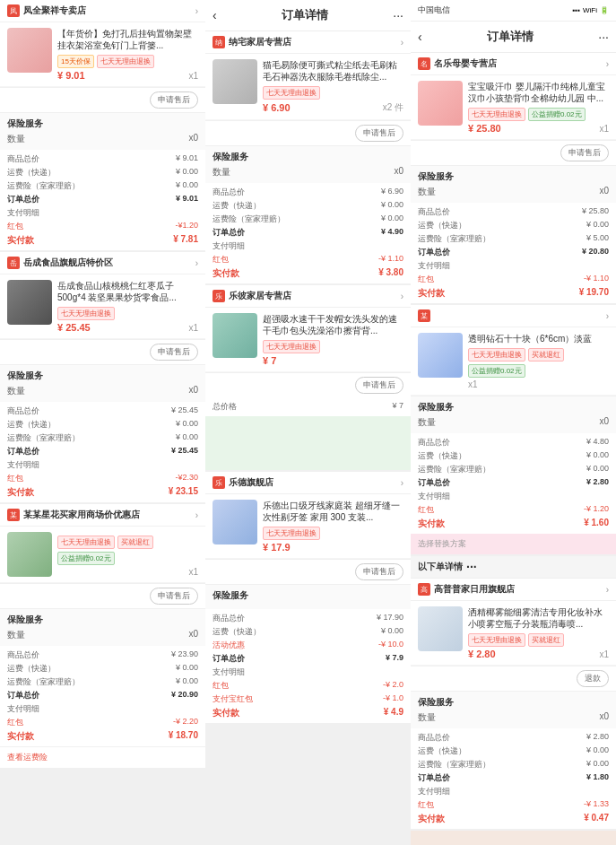  What do you see at coordinates (102, 757) in the screenshot?
I see `view-shipping-btn: 查看运费险` at bounding box center [102, 757].